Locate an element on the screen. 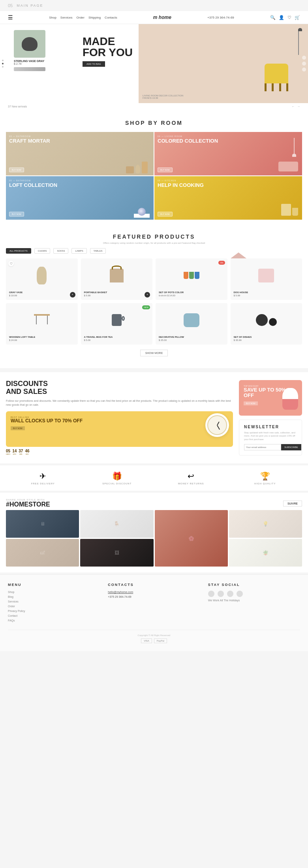 This screenshot has width=308, height=868. hero-lamp is located at coordinates (300, 41).